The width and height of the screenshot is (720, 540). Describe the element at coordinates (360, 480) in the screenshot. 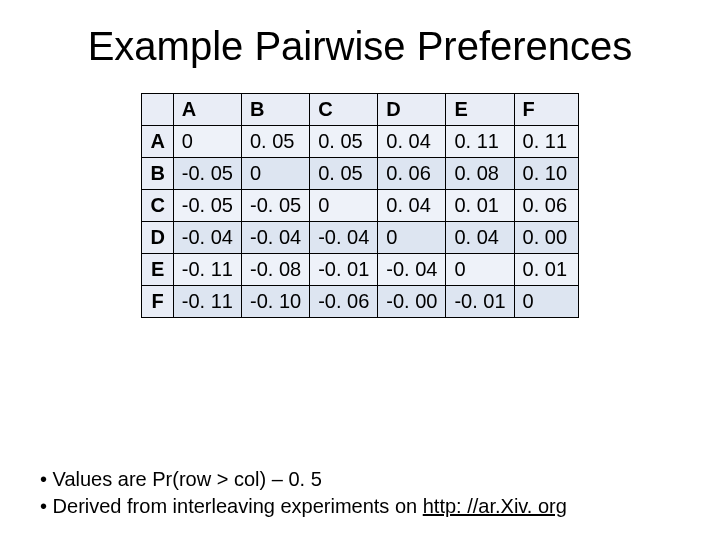

I see `footnote-line: Values are Pr(row > col) – 0. 5` at that location.